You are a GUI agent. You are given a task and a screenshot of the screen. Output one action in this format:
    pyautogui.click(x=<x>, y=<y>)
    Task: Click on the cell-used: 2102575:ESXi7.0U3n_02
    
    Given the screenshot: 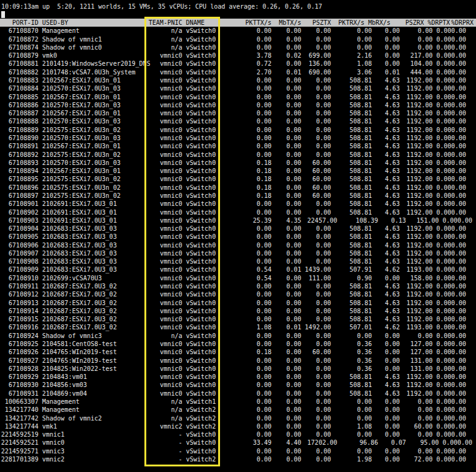 What is the action you would take?
    pyautogui.click(x=81, y=130)
    